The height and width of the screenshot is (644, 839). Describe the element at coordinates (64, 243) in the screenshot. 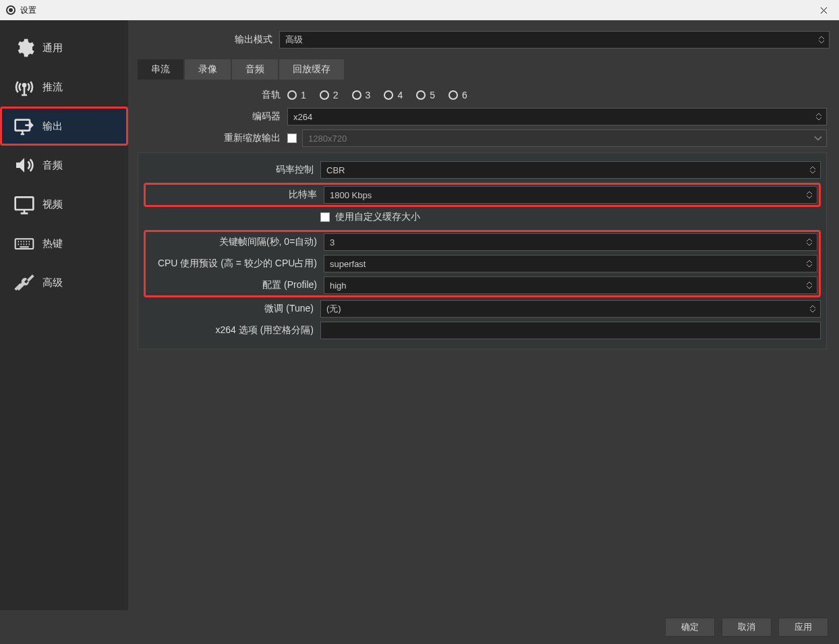

I see `sidebar-item-hotkeys: 热键` at that location.